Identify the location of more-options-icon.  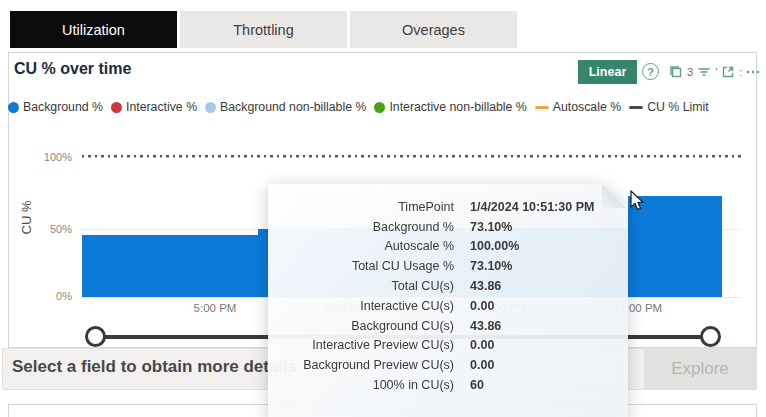
(753, 72).